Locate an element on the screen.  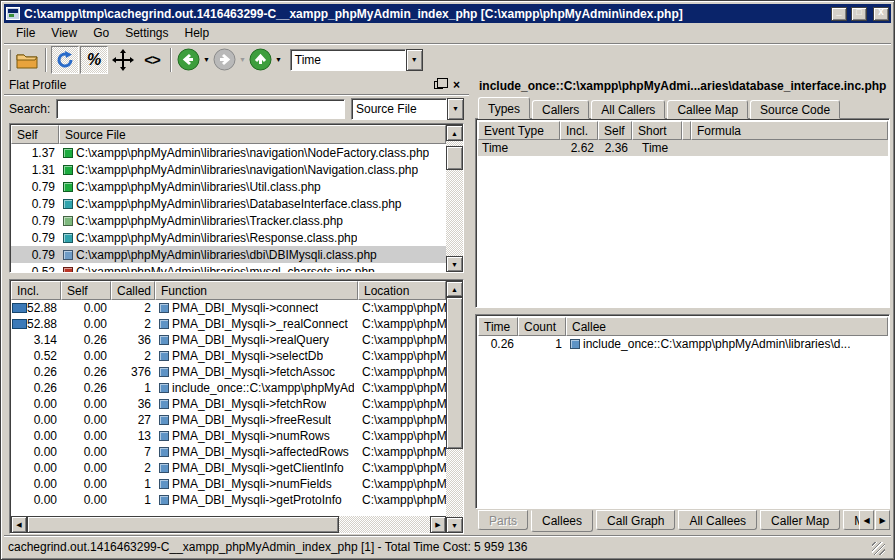
forward-button: ▼ is located at coordinates (230, 60).